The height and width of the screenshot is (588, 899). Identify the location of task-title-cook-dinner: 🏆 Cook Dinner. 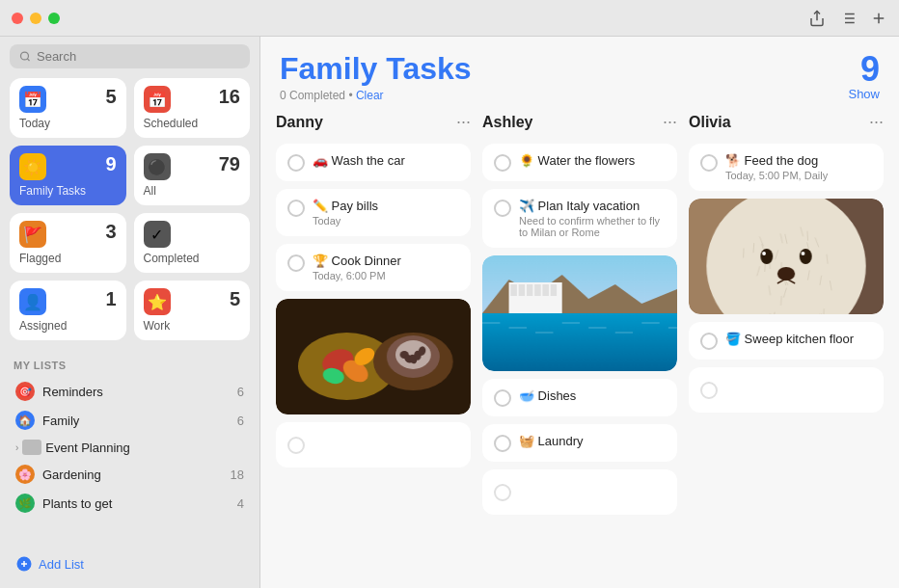
(386, 260).